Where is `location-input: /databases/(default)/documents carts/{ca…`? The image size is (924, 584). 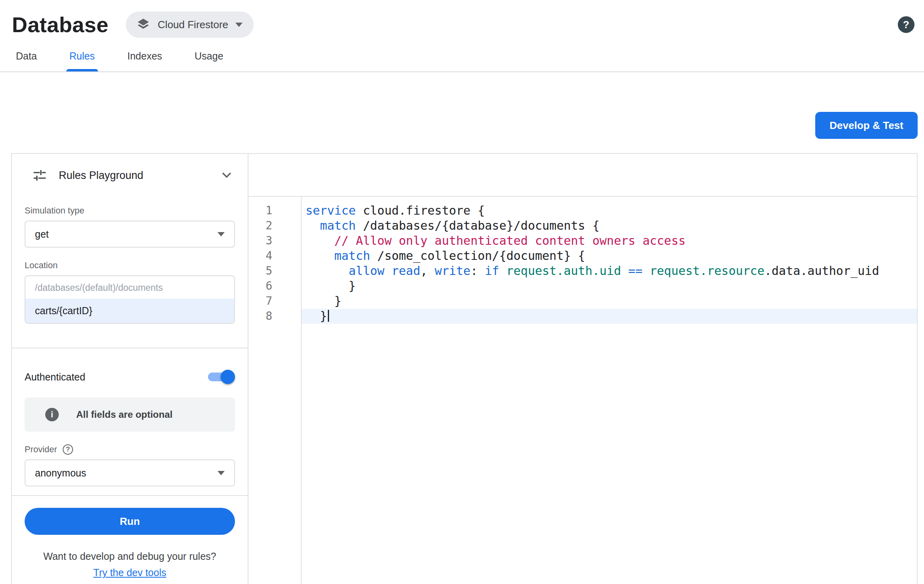 location-input: /databases/(default)/documents carts/{ca… is located at coordinates (130, 300).